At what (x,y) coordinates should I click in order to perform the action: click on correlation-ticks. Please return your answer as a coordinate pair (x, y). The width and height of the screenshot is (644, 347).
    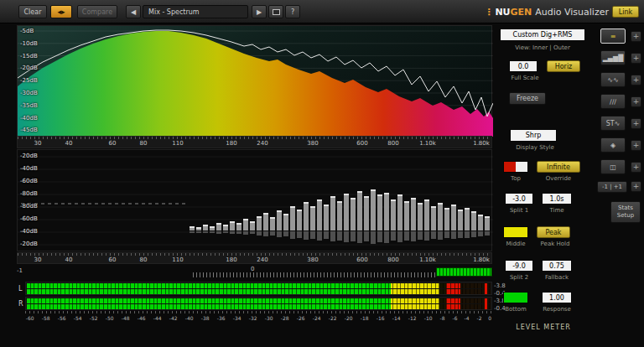
    Looking at the image, I should click on (314, 275).